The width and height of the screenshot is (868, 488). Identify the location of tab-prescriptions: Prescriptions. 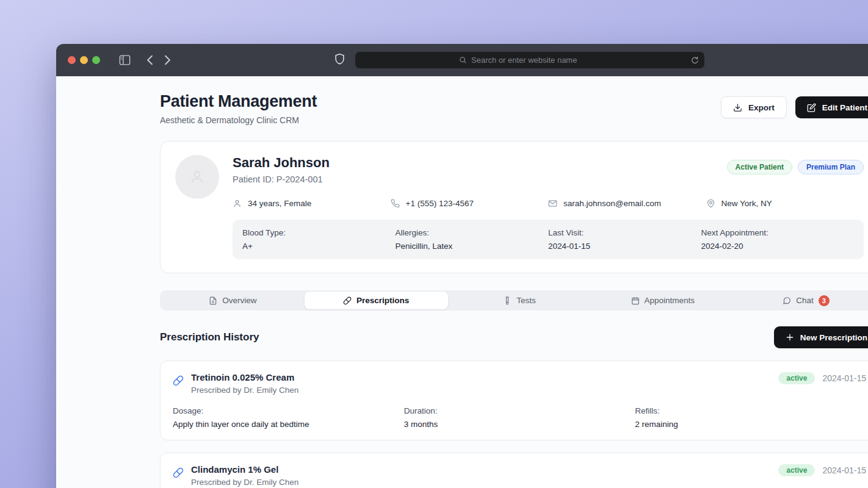
(376, 300).